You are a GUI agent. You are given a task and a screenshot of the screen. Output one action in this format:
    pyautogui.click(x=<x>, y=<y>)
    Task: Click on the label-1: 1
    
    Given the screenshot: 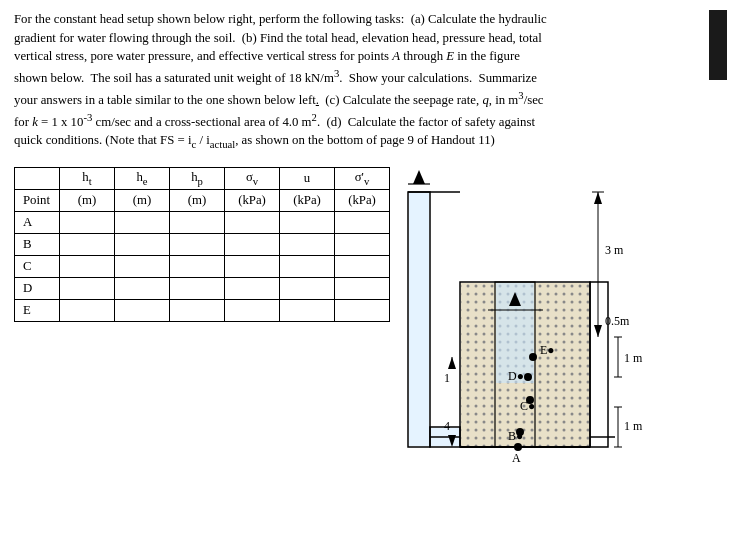 What is the action you would take?
    pyautogui.click(x=447, y=378)
    